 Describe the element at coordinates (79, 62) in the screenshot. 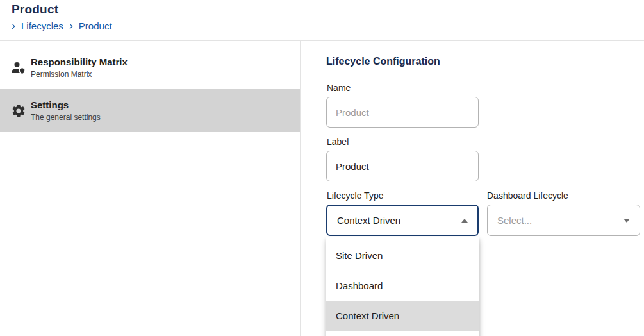

I see `sidebar-item-title: Responsibility Matrix` at that location.